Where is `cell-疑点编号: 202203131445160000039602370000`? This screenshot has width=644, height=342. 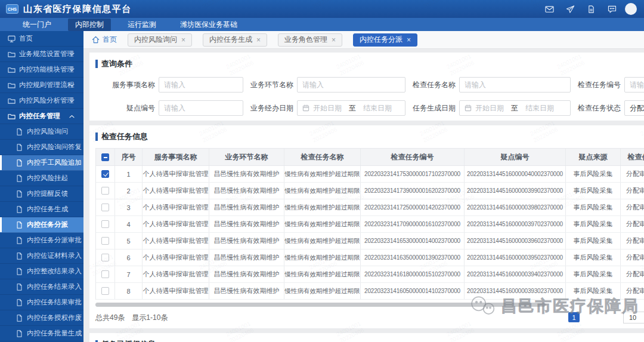 cell-疑点编号: 202203131445160000039602370000 is located at coordinates (515, 241).